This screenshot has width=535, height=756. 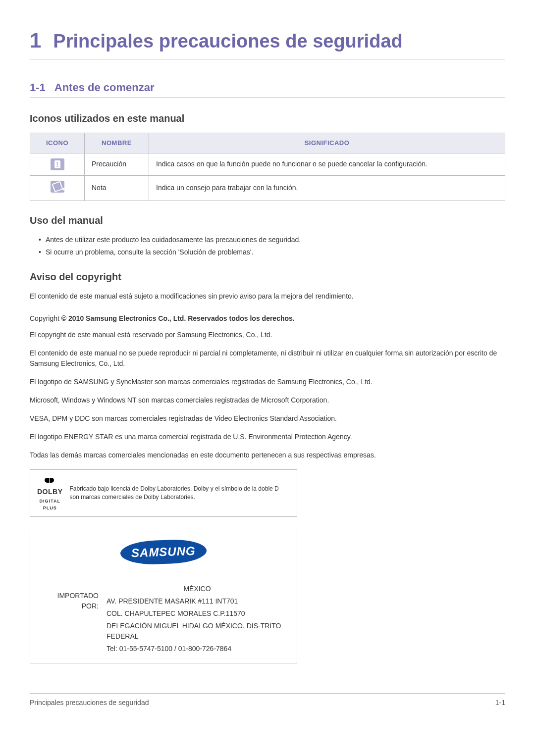 I want to click on dolby-dd-icon, so click(x=50, y=480).